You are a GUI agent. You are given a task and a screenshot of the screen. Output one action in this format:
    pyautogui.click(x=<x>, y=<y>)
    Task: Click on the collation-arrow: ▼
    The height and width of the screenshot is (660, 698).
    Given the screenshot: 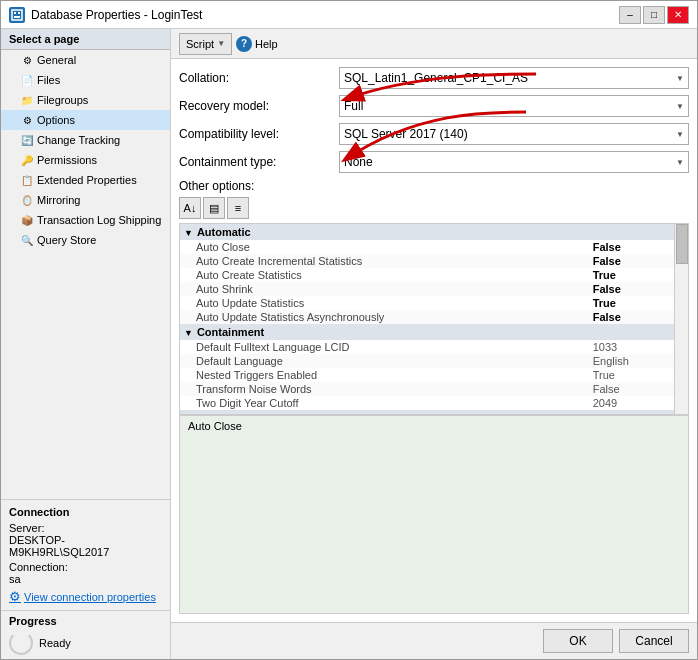 What is the action you would take?
    pyautogui.click(x=680, y=78)
    